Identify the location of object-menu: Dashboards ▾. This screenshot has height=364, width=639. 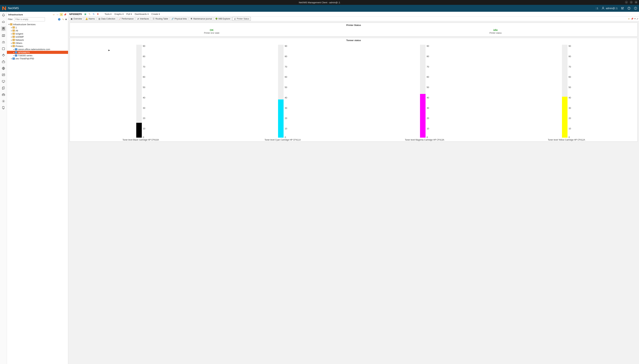
(142, 14).